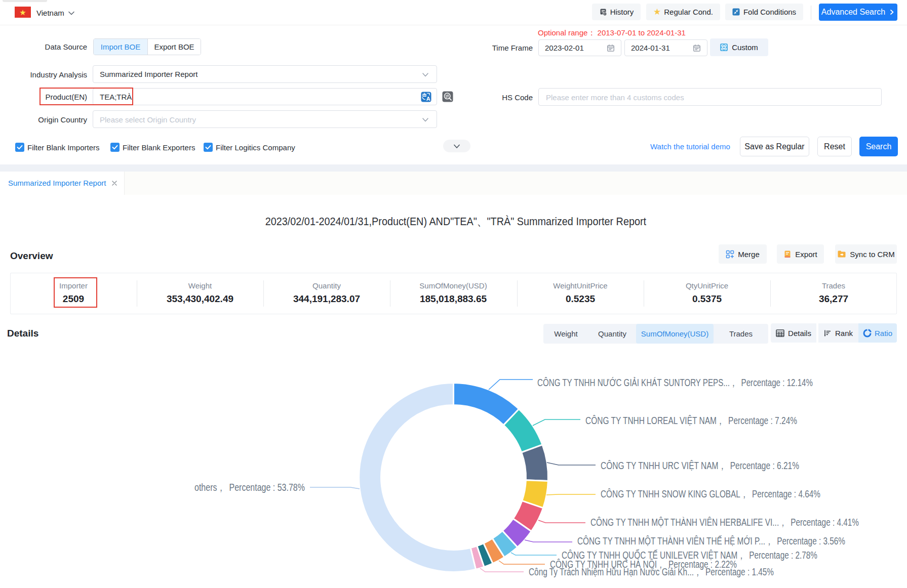  What do you see at coordinates (675, 383) in the screenshot?
I see `svg-text:CÔNG TY TNHH NƯỚC GIẢI KHÁT SU: CÔNG TY TNHH NƯỚC GIẢI KHÁT SUNTORY PEPS…` at bounding box center [675, 383].